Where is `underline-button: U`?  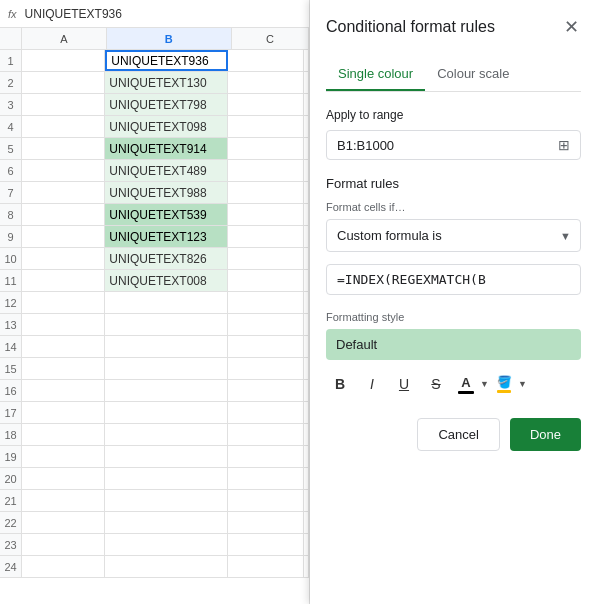
underline-button: U is located at coordinates (404, 384).